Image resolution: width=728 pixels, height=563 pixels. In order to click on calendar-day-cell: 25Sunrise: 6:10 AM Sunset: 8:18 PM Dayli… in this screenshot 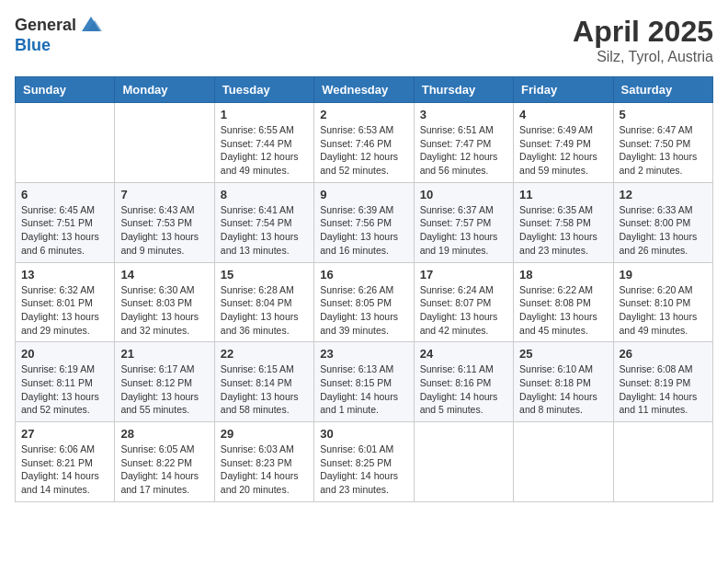, I will do `click(563, 383)`.